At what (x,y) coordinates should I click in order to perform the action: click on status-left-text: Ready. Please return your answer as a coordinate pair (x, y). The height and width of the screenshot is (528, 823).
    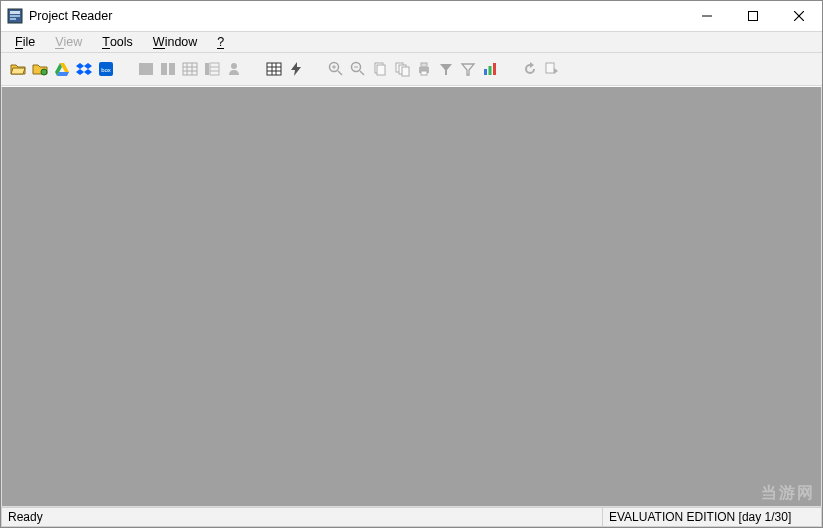
    Looking at the image, I should click on (26, 517).